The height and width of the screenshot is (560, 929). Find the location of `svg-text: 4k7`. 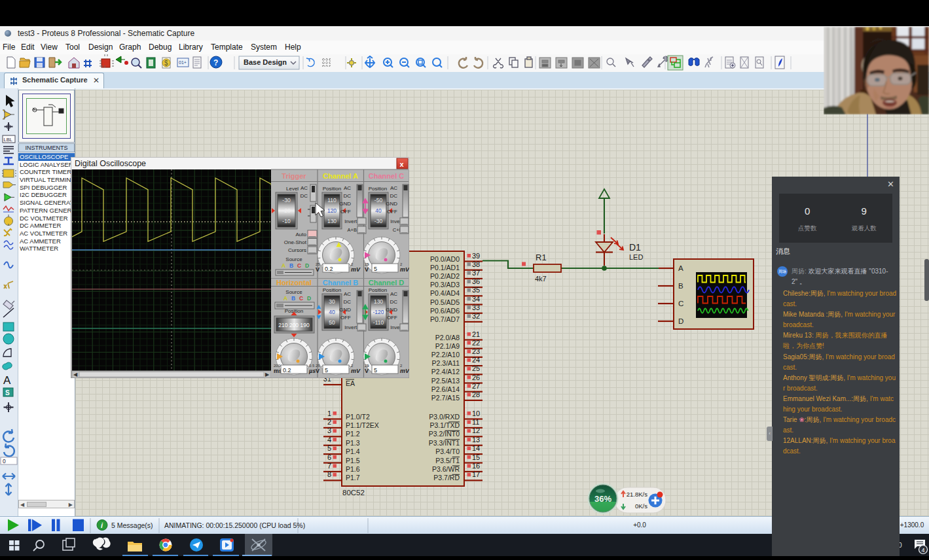

svg-text: 4k7 is located at coordinates (541, 279).